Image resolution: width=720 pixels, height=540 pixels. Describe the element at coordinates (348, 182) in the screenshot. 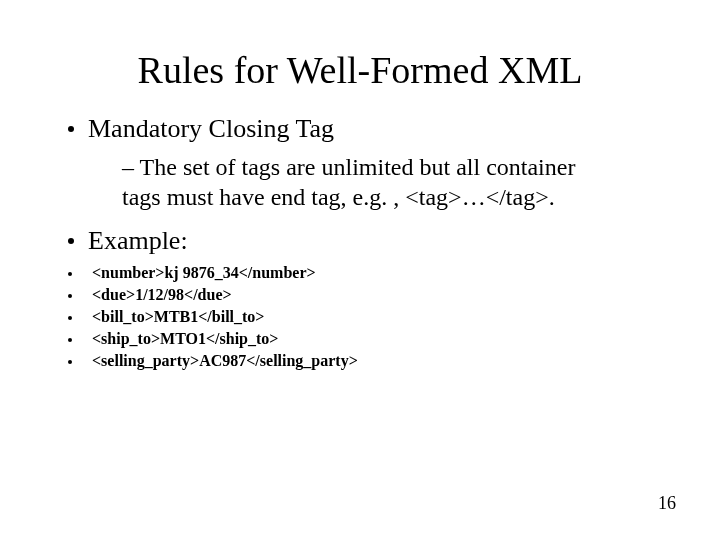

I see `sub-bullet-text: The set of tags are unlimited but all co…` at that location.